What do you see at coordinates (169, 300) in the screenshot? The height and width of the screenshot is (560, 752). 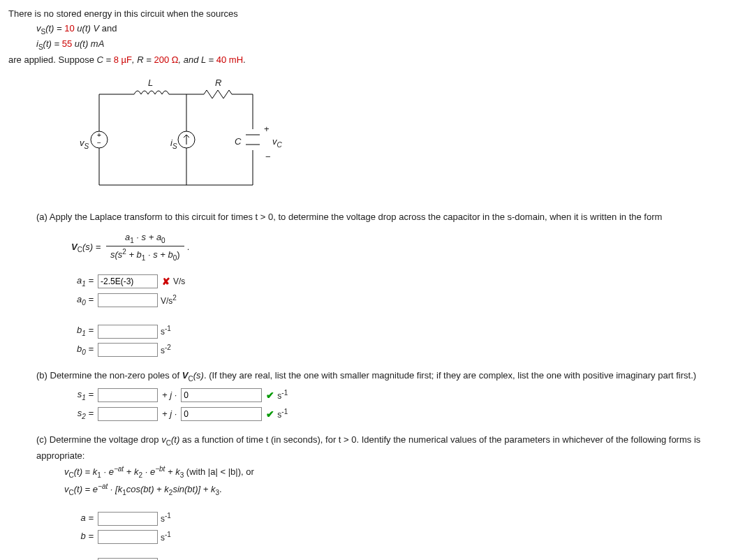 I see `a0-unit: V/s2` at bounding box center [169, 300].